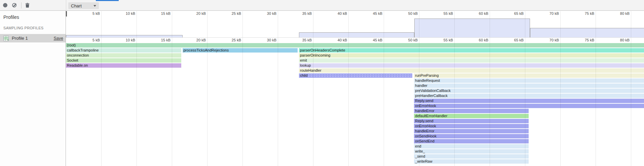 The image size is (644, 166). What do you see at coordinates (529, 91) in the screenshot?
I see `flame-bar-prevalidationcallback: preValidationCallback` at bounding box center [529, 91].